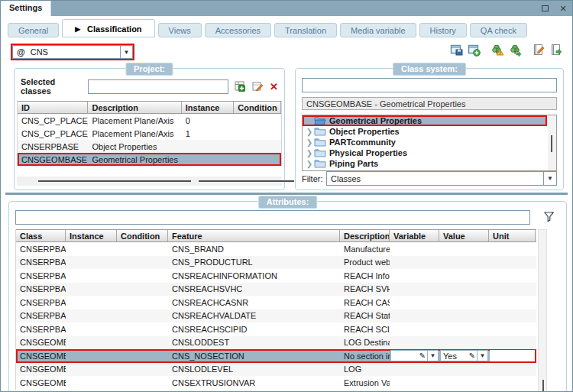  What do you see at coordinates (277, 303) in the screenshot?
I see `table-row: CNSERPBASECNSREACHCASNRREACH CAS Nr.` at bounding box center [277, 303].